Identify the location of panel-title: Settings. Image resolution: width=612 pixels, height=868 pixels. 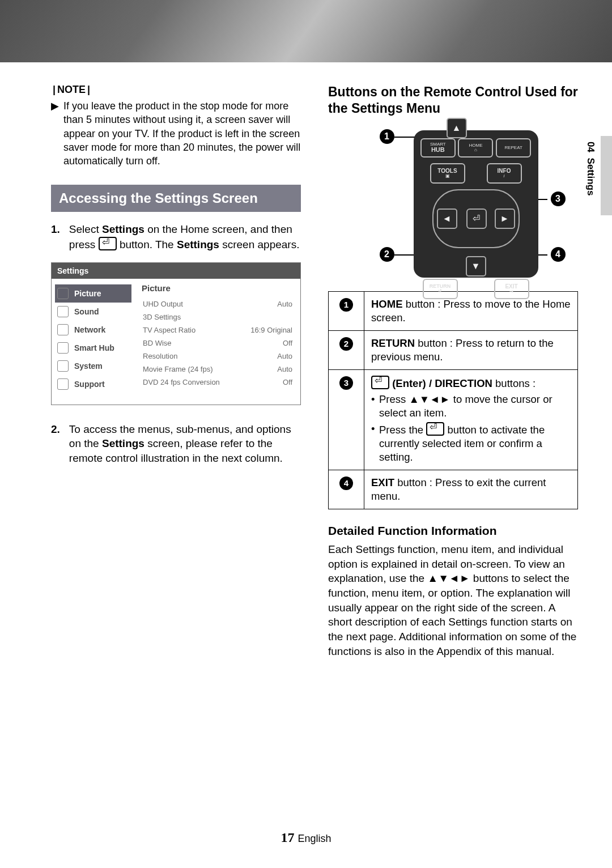
(176, 271).